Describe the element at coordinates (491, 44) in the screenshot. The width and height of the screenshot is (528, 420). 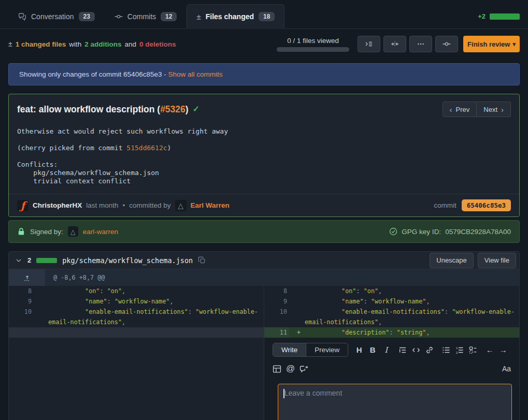
I see `finish-review-button: Finish review ▾` at that location.